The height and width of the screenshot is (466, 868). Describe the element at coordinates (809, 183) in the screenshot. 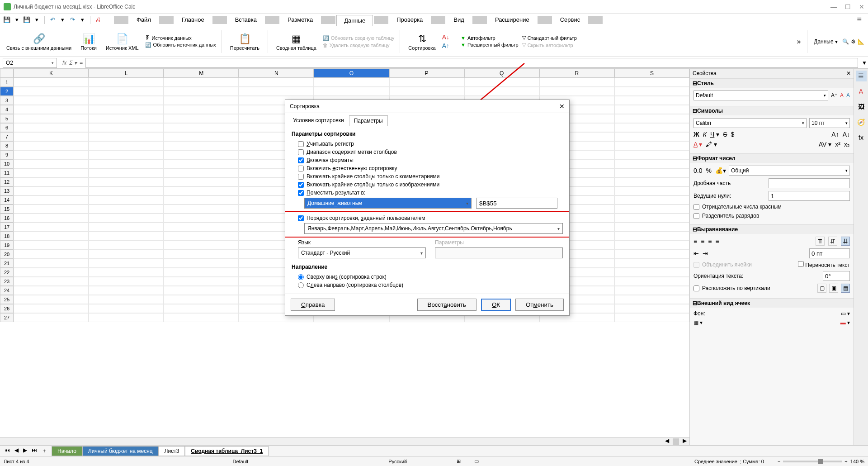

I see `fraction-input` at that location.